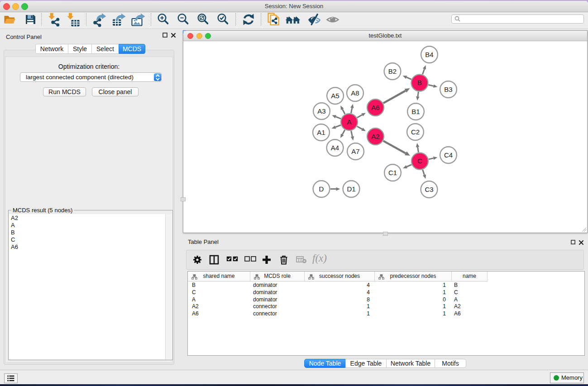 The height and width of the screenshot is (386, 588). Describe the element at coordinates (321, 111) in the screenshot. I see `svg-text: A3` at that location.